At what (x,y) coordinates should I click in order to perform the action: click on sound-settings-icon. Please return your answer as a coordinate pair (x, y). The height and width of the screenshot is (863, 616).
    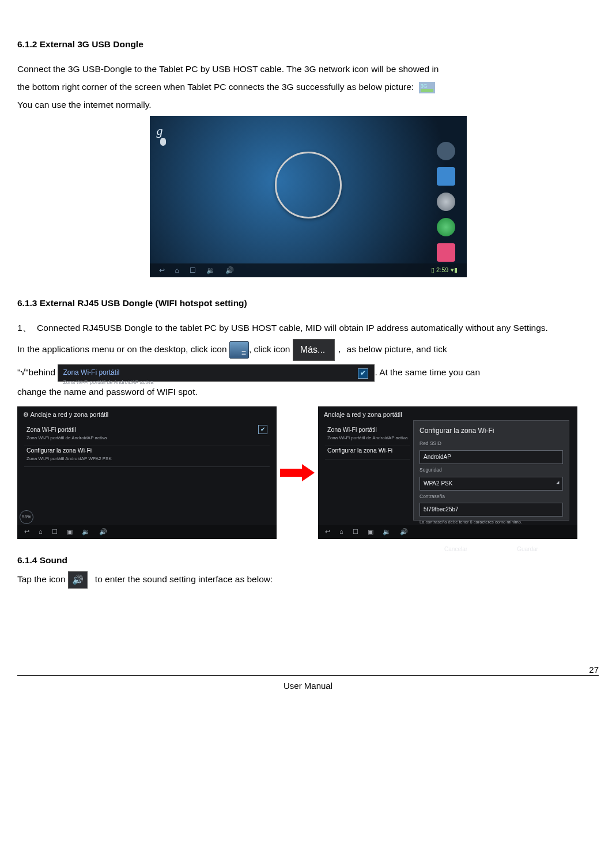
    Looking at the image, I should click on (78, 580).